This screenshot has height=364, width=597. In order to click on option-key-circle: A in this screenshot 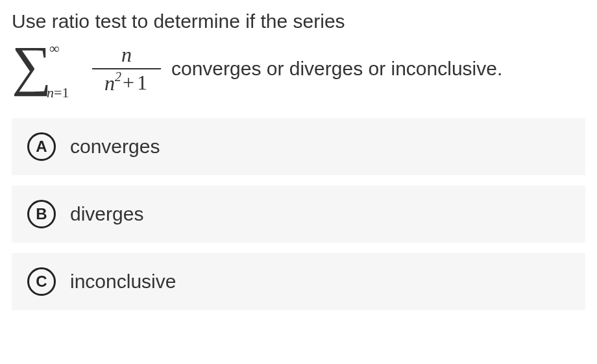, I will do `click(42, 147)`.